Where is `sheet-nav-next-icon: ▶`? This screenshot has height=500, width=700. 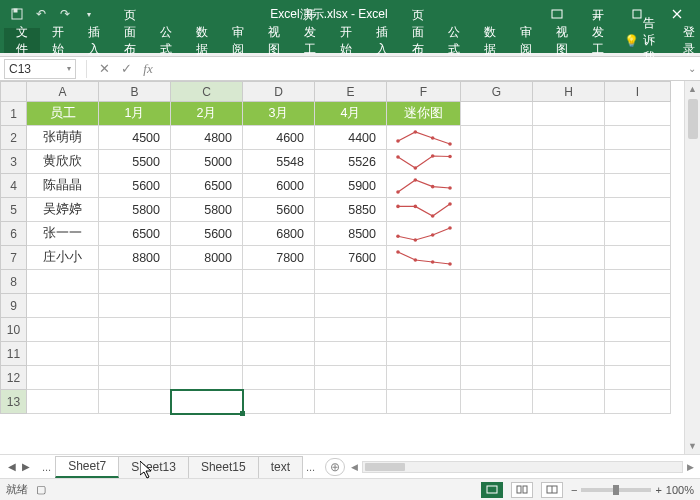
sheet-nav-next-icon: ▶ is located at coordinates (26, 466).